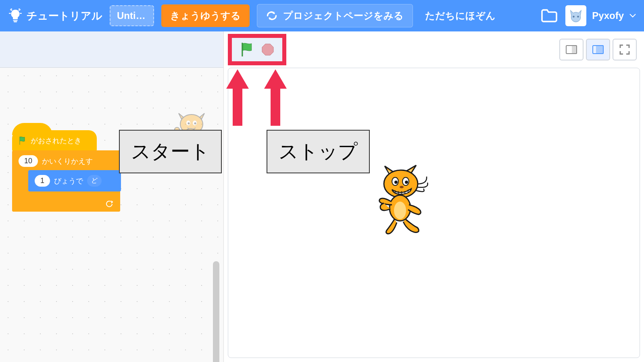 The image size is (644, 362). Describe the element at coordinates (69, 181) in the screenshot. I see `block-label: びょうで` at that location.